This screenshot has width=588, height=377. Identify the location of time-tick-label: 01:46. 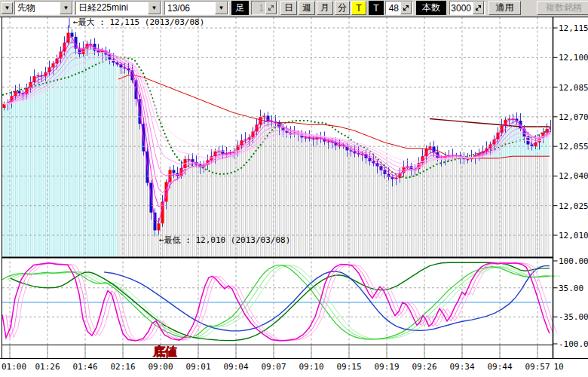
(84, 366).